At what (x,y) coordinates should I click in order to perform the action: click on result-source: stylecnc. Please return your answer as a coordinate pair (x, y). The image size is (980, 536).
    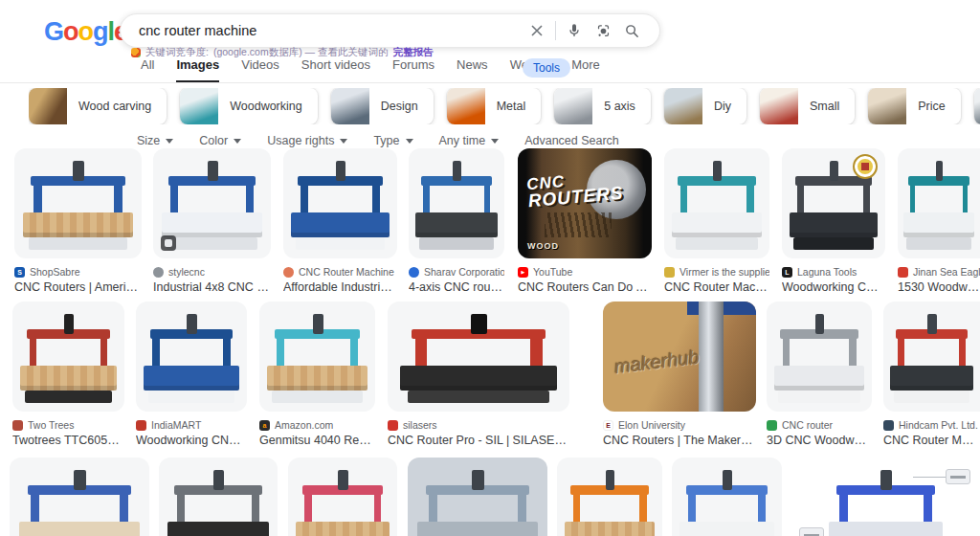
    Looking at the image, I should click on (212, 272).